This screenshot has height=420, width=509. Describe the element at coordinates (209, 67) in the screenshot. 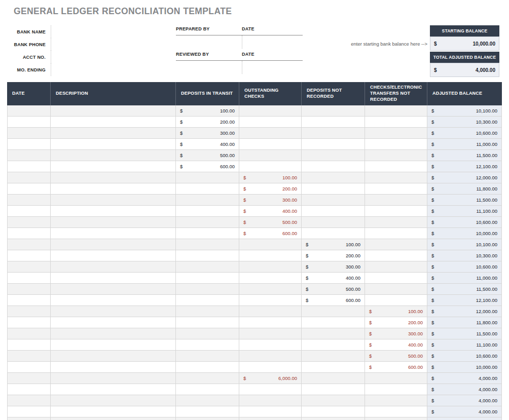

I see `reviewed-by-input` at that location.